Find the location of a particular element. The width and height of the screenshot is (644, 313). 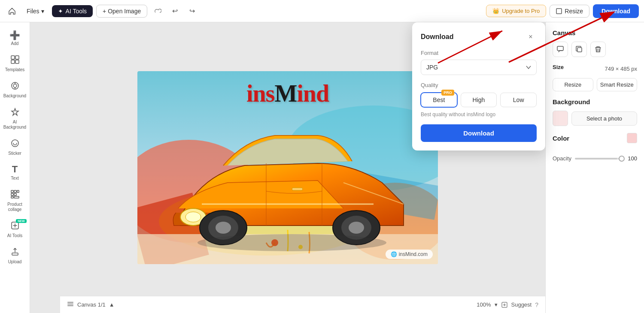

topbar-left: Files ▾ ✦ AI Tools + Open Image ↩ ↪ is located at coordinates (244, 11).